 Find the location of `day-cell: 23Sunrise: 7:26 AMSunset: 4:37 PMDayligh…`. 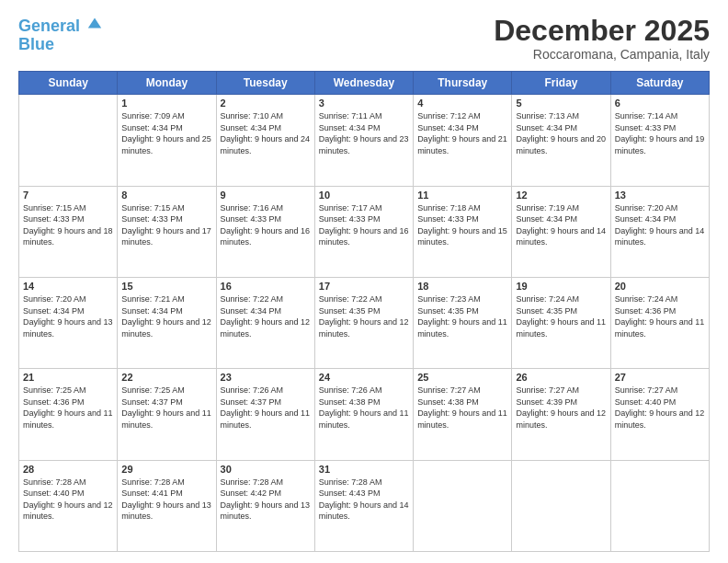

day-cell: 23Sunrise: 7:26 AMSunset: 4:37 PMDayligh… is located at coordinates (265, 414).